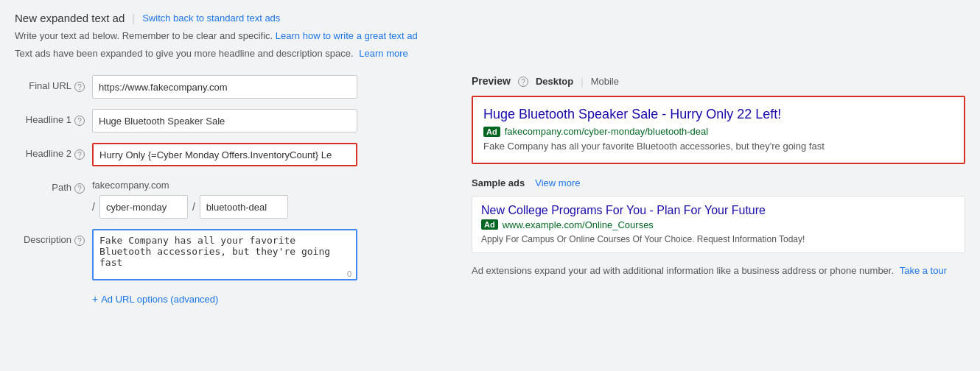 The height and width of the screenshot is (371, 980). What do you see at coordinates (80, 155) in the screenshot?
I see `headline2-help-icon: ?` at bounding box center [80, 155].